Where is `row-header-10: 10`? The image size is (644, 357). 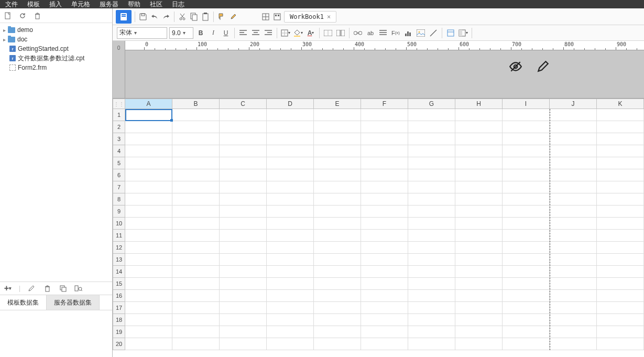 row-header-10: 10 is located at coordinates (119, 223).